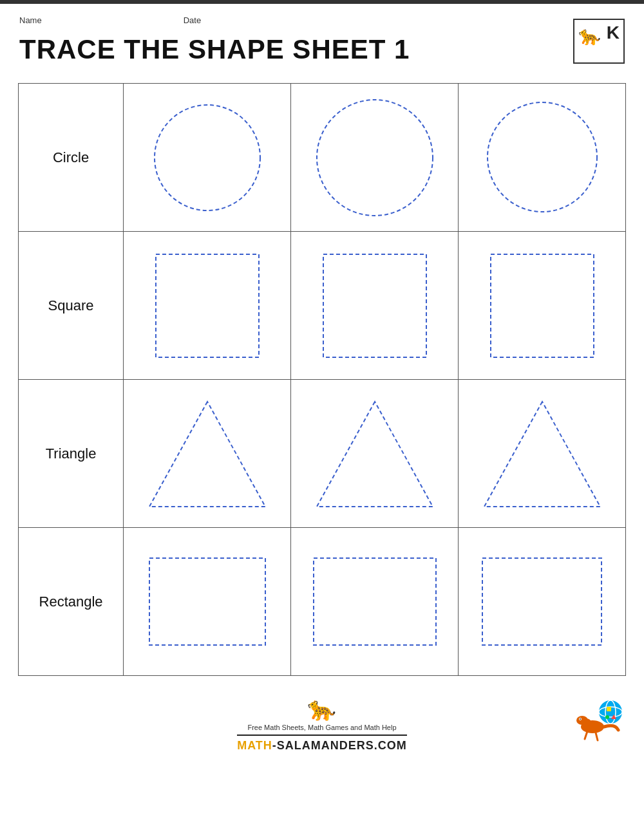 This screenshot has height=833, width=644. What do you see at coordinates (322, 35) in the screenshot?
I see `page-header: Name Date TRACE THE SHAPE SHEET 1 🐆 K` at bounding box center [322, 35].